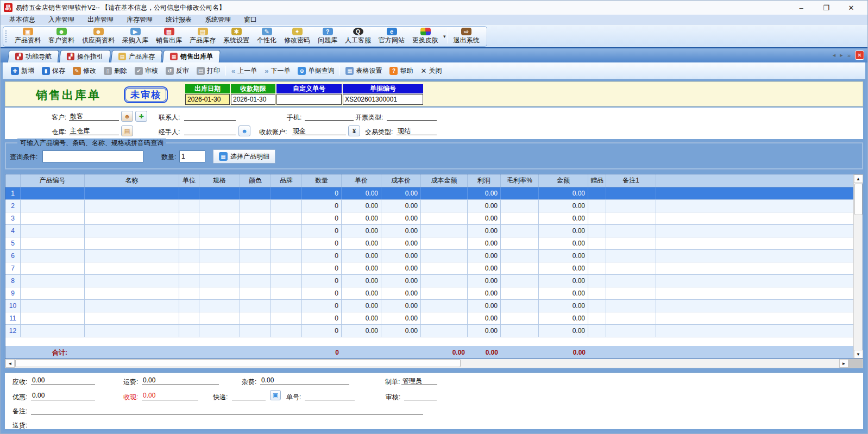  What do you see at coordinates (13, 256) in the screenshot?
I see `cell-no: 6` at bounding box center [13, 256].